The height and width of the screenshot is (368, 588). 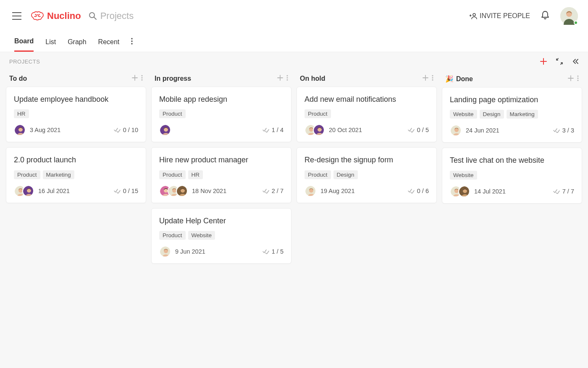 I want to click on menu-button, so click(x=17, y=16).